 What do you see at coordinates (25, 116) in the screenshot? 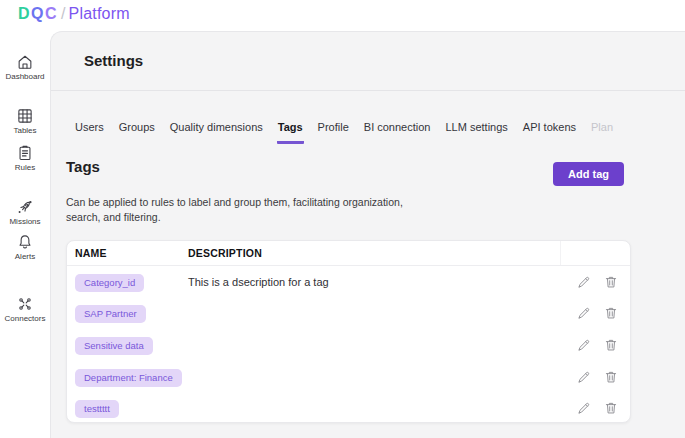
I see `tables-icon` at bounding box center [25, 116].